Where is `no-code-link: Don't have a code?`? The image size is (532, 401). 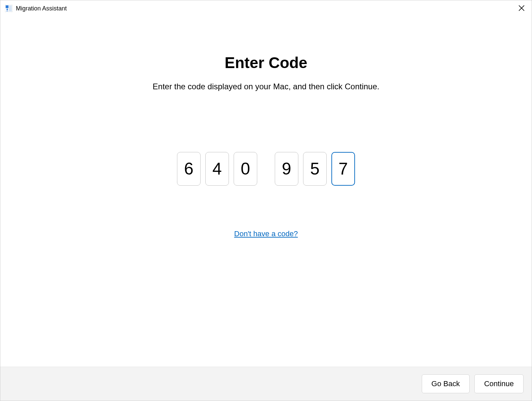
no-code-link: Don't have a code? is located at coordinates (266, 234).